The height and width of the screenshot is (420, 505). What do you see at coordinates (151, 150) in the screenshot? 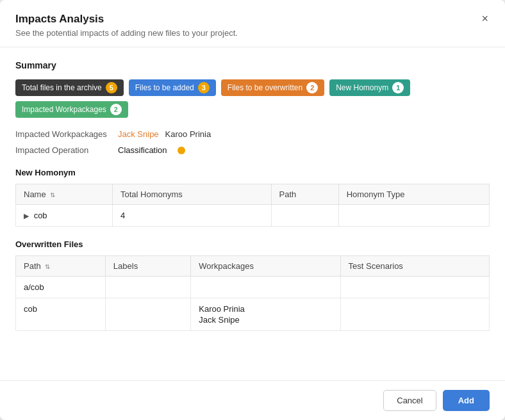
I see `impacted-operation-value: Classification` at bounding box center [151, 150].